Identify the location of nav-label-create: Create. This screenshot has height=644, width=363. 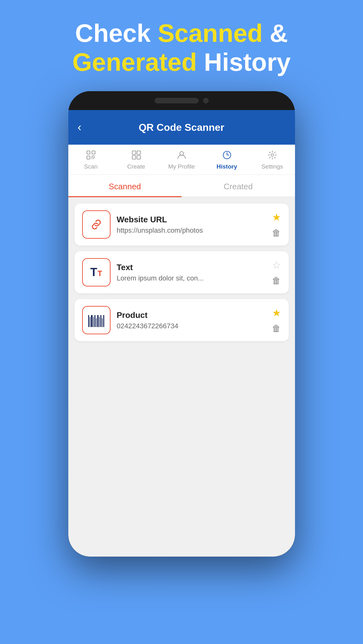
(136, 167).